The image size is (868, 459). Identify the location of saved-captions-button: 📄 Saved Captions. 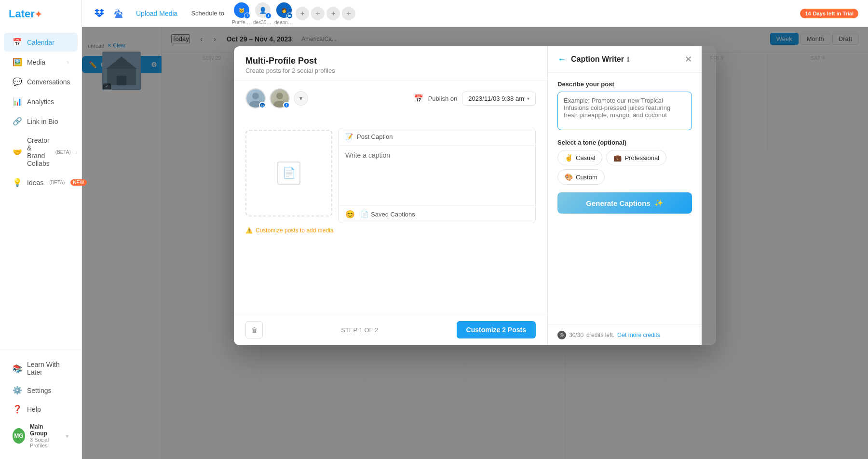
(388, 214).